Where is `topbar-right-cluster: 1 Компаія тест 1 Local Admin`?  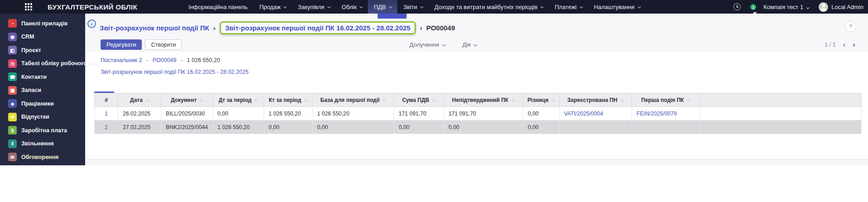
topbar-right-cluster: 1 Компаія тест 1 Local Admin is located at coordinates (798, 7).